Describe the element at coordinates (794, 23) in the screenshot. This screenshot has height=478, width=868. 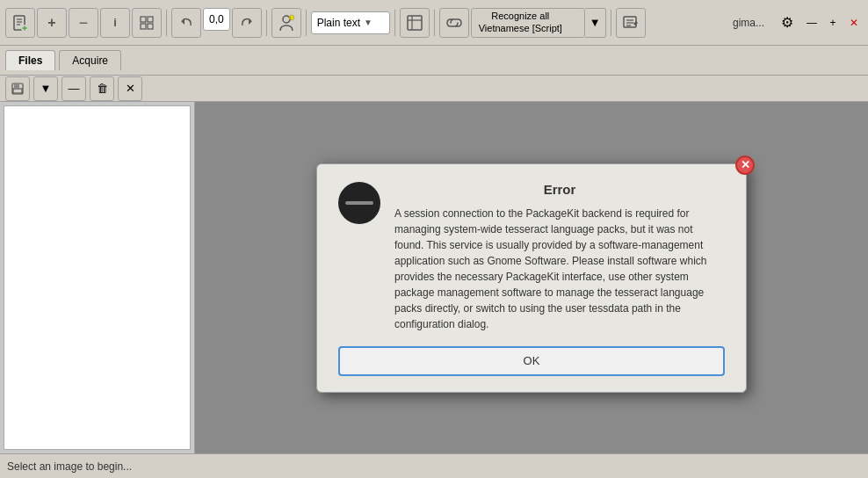
I see `window-controls: gima... ⚙ — + ✕` at that location.